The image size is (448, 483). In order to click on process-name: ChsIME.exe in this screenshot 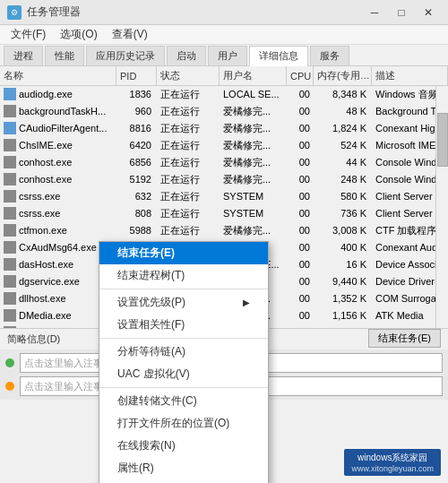, I will do `click(46, 145)`.